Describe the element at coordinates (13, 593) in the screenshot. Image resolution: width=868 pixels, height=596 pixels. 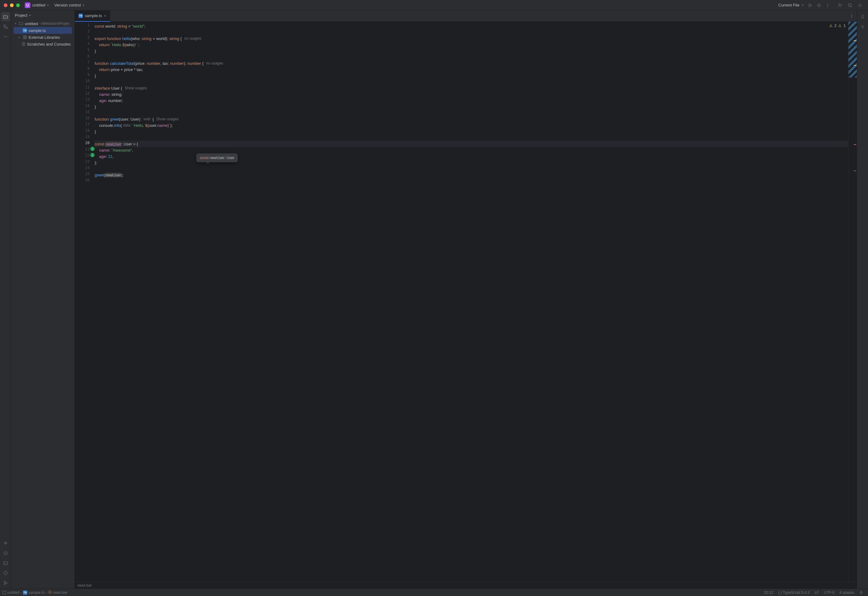
I see `nav-crumb: untitled` at that location.